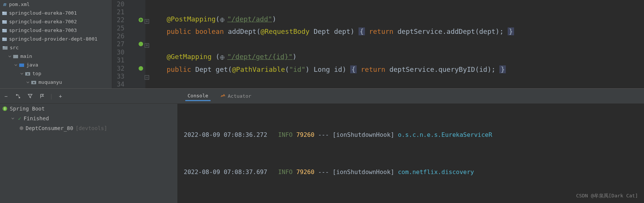  Describe the element at coordinates (26, 56) in the screenshot. I see `folder-label: main` at that location.